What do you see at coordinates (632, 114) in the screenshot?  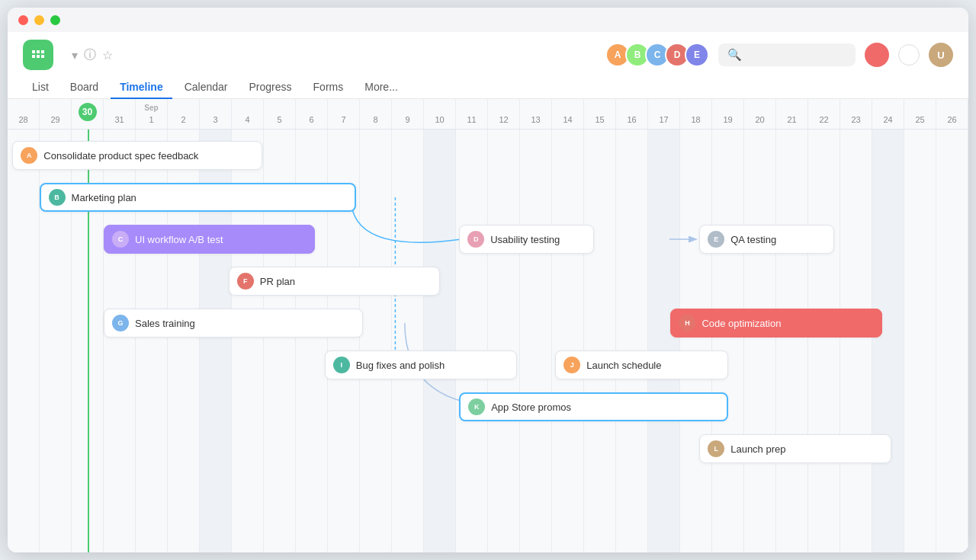 I see `date-cell-16: 16` at bounding box center [632, 114].